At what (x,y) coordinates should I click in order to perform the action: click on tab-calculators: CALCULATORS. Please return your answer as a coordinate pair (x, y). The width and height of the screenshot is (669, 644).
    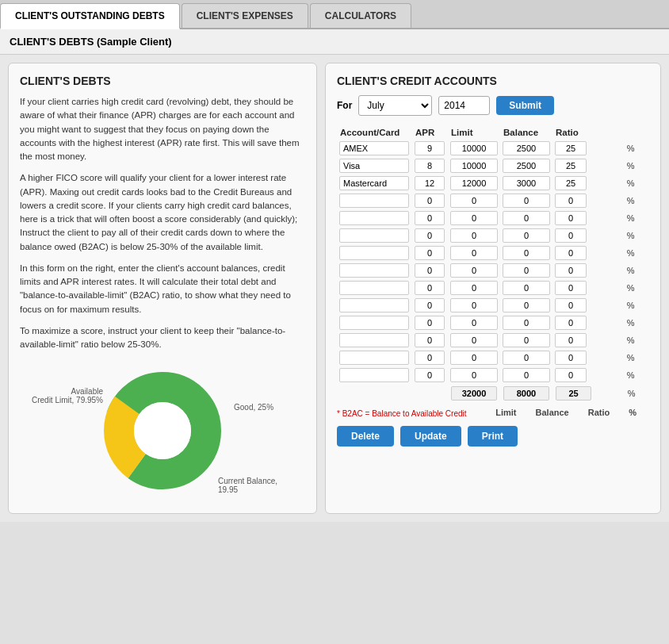
    Looking at the image, I should click on (361, 16).